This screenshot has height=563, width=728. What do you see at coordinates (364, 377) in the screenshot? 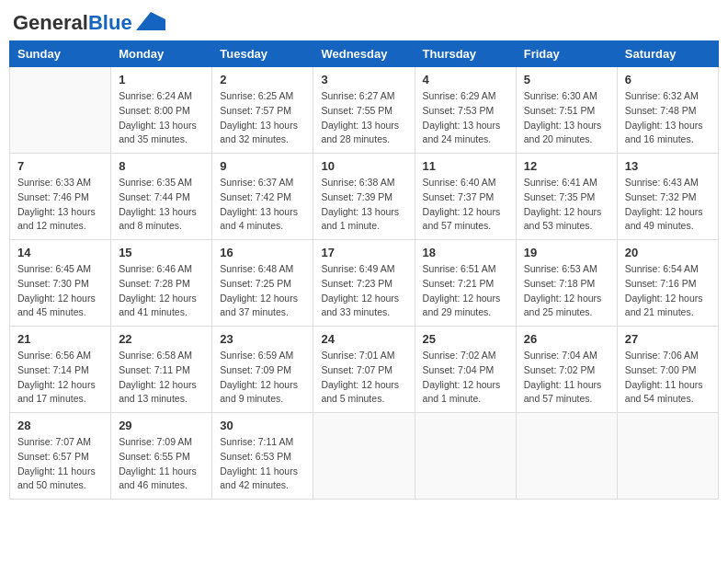
I see `day-info: Sunrise: 7:01 AMSunset: 7:07 PMDaylight:…` at bounding box center [364, 377].